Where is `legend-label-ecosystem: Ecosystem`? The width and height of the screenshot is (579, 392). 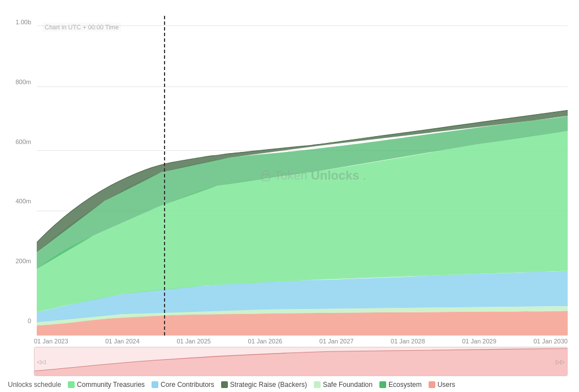
legend-label-ecosystem: Ecosystem is located at coordinates (405, 385).